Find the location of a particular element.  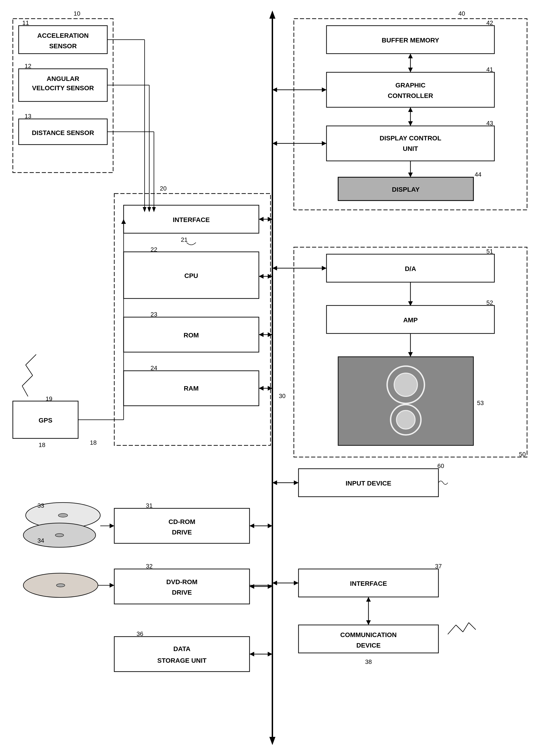

angular-vel-ref: 12 is located at coordinates (28, 66).